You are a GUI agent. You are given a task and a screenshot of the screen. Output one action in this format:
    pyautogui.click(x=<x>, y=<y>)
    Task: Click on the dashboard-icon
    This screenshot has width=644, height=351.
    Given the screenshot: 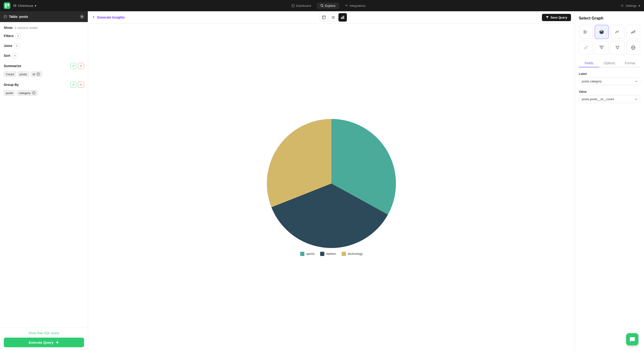 What is the action you would take?
    pyautogui.click(x=293, y=6)
    